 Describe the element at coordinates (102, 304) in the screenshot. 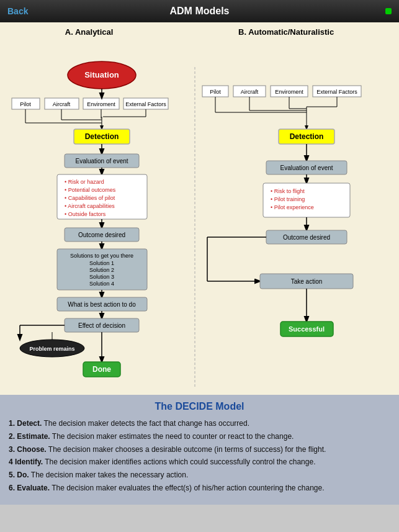

I see `svg-text: What is best action to do` at that location.